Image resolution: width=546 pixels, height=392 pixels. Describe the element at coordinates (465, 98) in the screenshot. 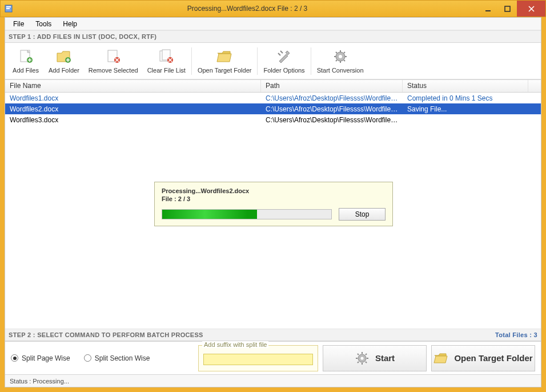

I see `cell-status: Completed in 0 Mins 1 Secs` at that location.